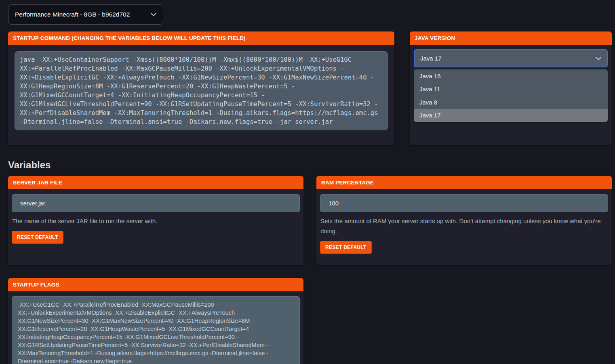  I want to click on java-version-panel: JAVA VERSION Java 17 Java 16 Java 11 Jav…, so click(511, 88).